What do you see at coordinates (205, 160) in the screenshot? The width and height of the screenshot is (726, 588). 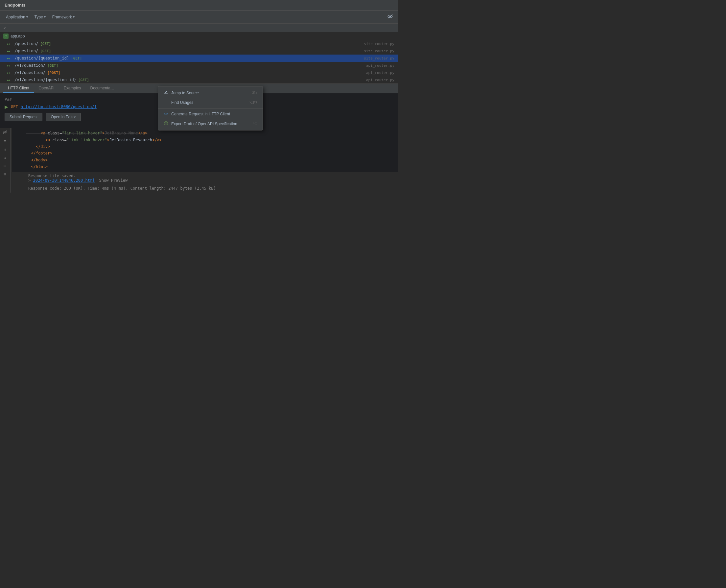 I see `response-line: </body>` at bounding box center [205, 160].